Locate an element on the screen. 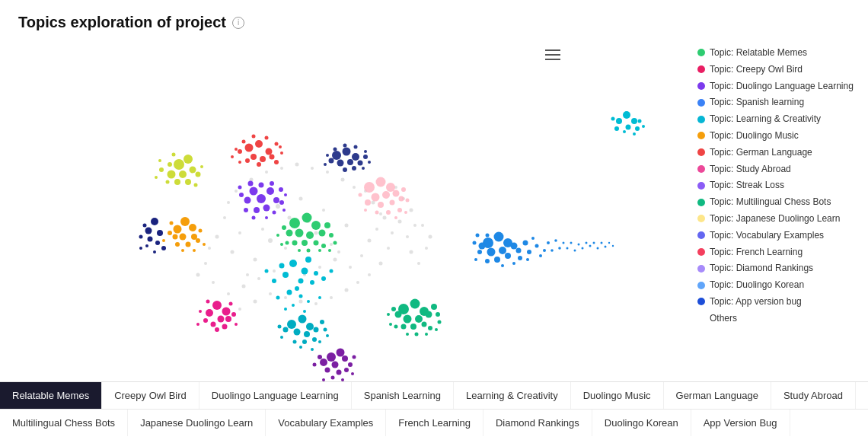 The width and height of the screenshot is (868, 440). legend-item: Topic: German Language is located at coordinates (777, 152).